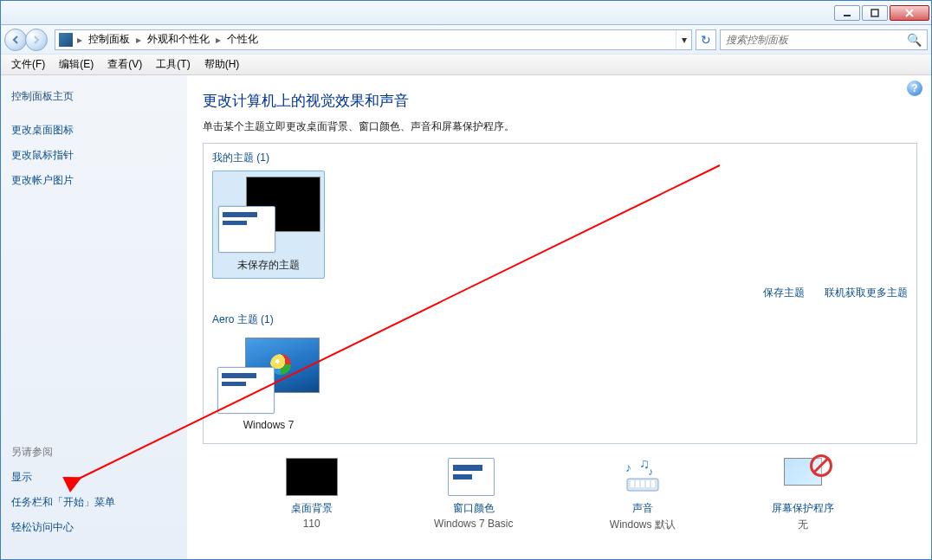  What do you see at coordinates (466, 65) in the screenshot?
I see `menubar: 文件(F) 编辑(E) 查看(V) 工具(T) 帮助(H)` at bounding box center [466, 65].